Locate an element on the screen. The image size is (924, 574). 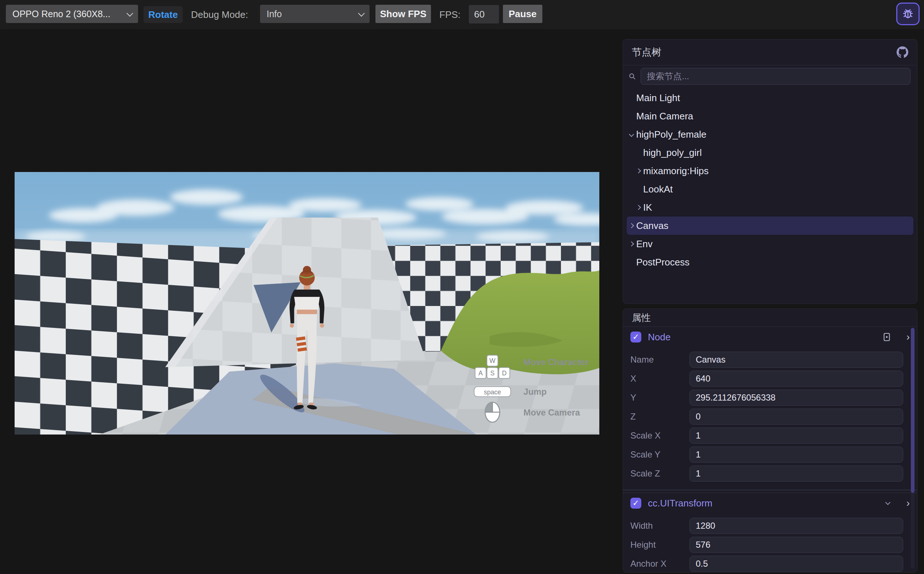
prop-row-width: Width is located at coordinates (770, 526).